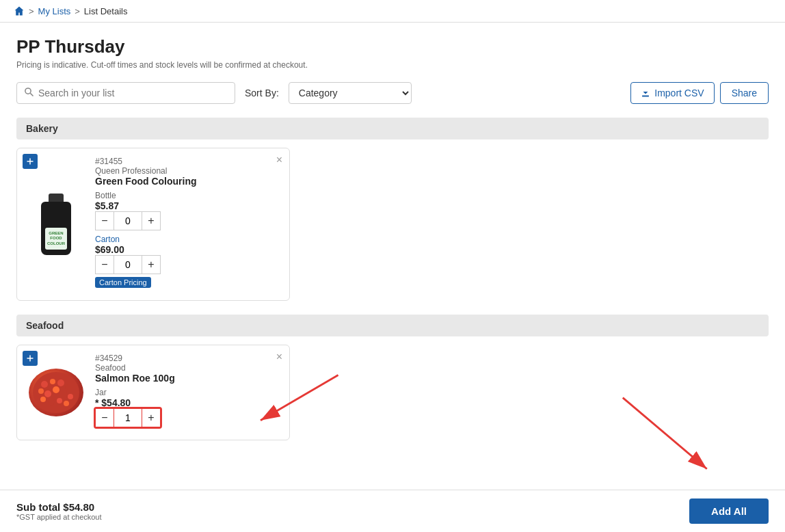 This screenshot has height=532, width=785. Describe the element at coordinates (56, 239) in the screenshot. I see `bottle-label: GREEN FOOD COLOUR` at that location.